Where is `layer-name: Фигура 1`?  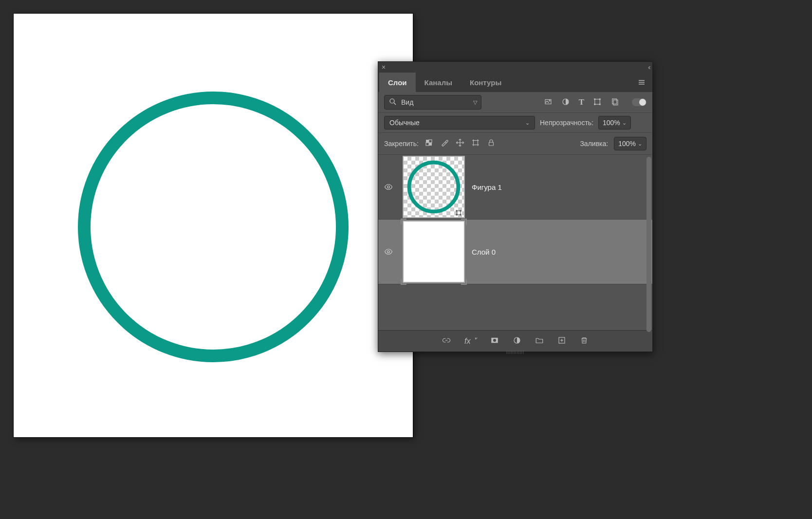 layer-name: Фигура 1 is located at coordinates (487, 187).